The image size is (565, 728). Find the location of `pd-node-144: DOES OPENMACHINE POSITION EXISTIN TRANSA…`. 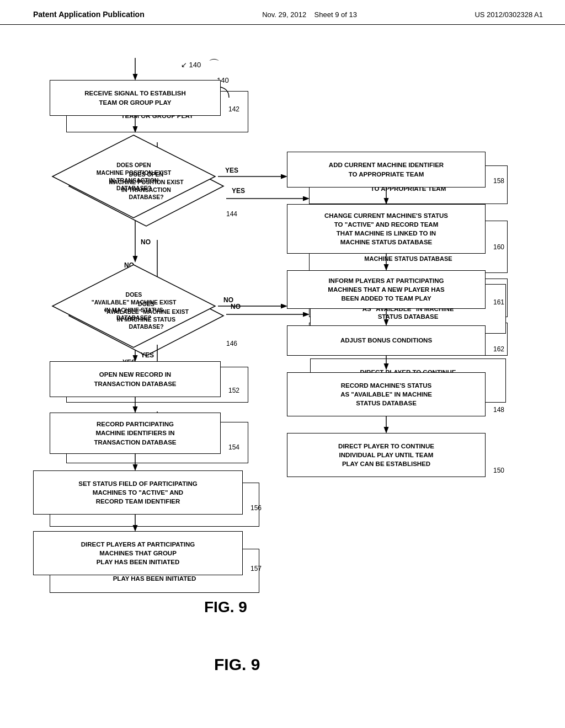

pd-node-144: DOES OPENMACHINE POSITION EXISTIN TRANSA… is located at coordinates (134, 176).